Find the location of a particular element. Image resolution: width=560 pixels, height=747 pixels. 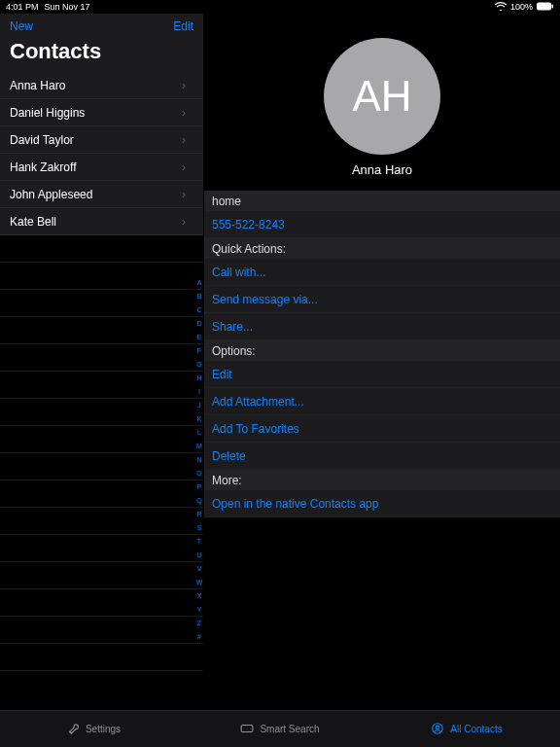

status-time: 4:01 PM is located at coordinates (22, 7).